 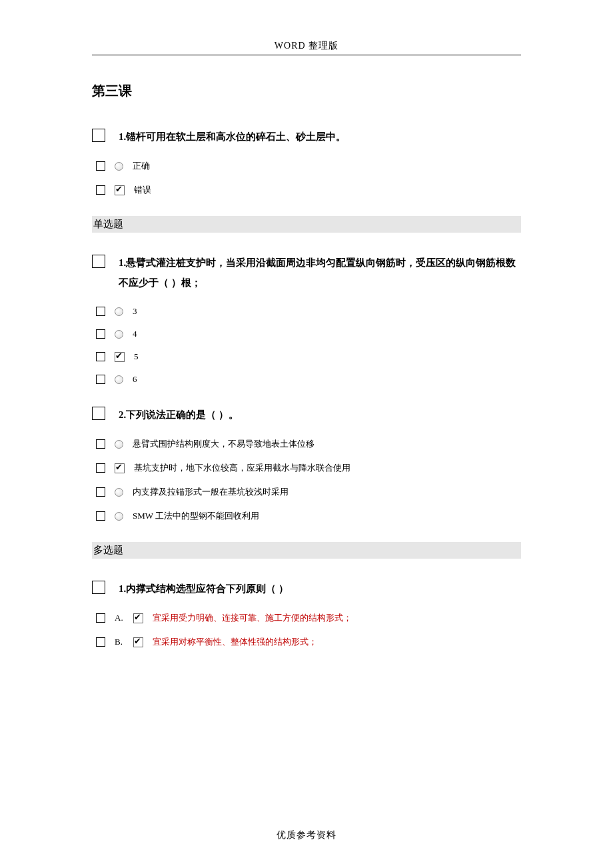 I want to click on question-text: 1.锚杆可用在软土层和高水位的碎石土、砂土层中。, so click(x=320, y=137).